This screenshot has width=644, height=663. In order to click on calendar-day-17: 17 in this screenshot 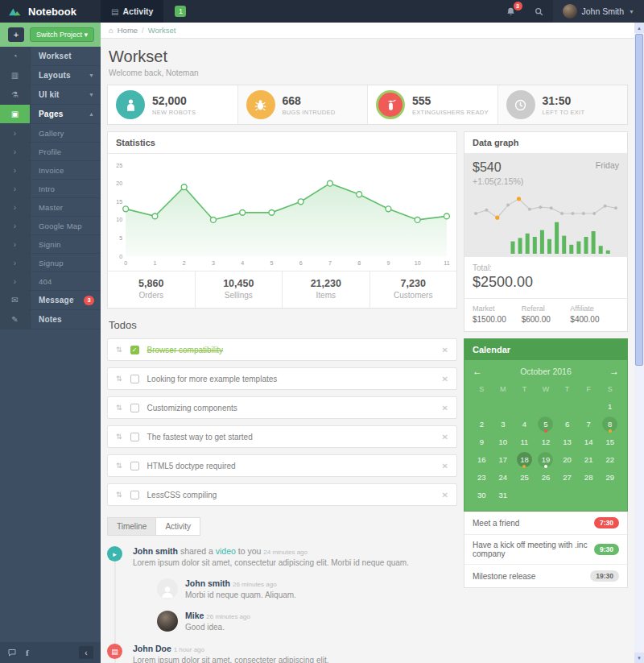, I will do `click(504, 459)`.